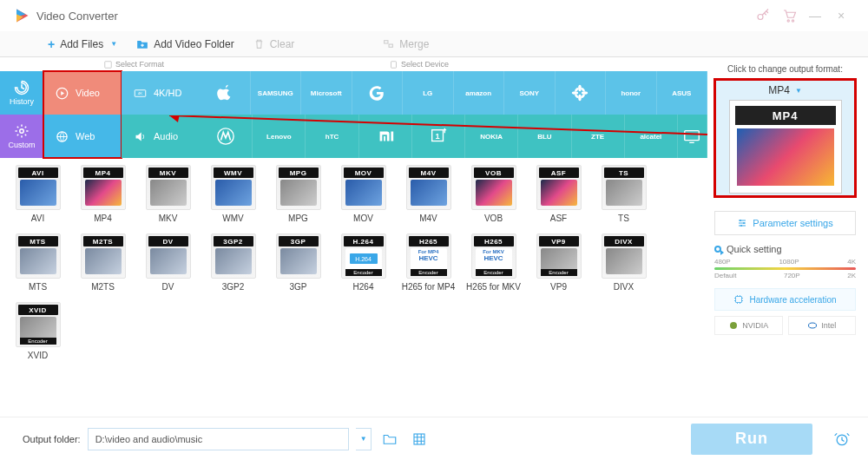 The width and height of the screenshot is (868, 460). I want to click on brand-htc: hTC, so click(332, 136).